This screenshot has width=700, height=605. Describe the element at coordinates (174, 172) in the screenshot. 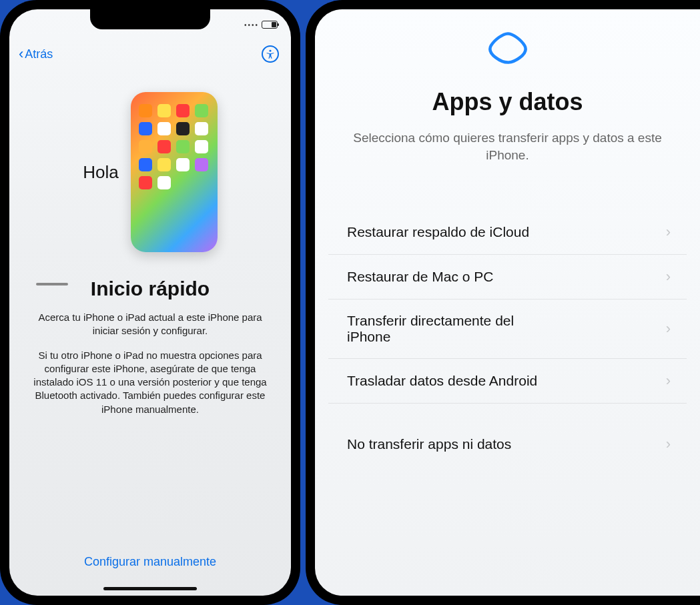

I see `iphone-hero-graphic` at that location.